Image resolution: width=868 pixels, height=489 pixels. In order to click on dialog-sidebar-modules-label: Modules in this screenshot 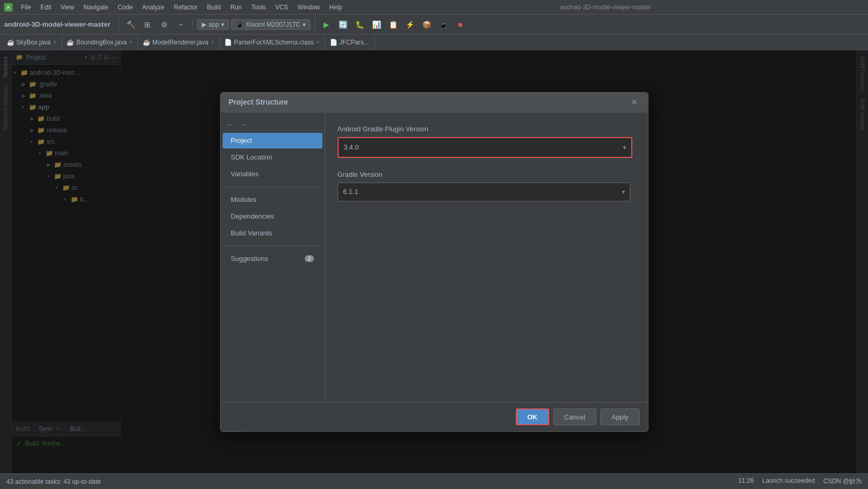, I will do `click(244, 200)`.